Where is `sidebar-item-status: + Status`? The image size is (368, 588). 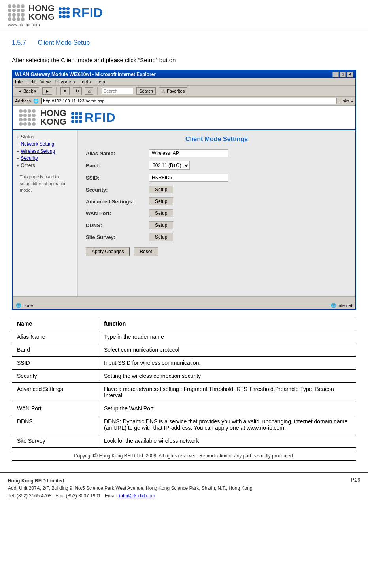
sidebar-item-status: + Status is located at coordinates (45, 137).